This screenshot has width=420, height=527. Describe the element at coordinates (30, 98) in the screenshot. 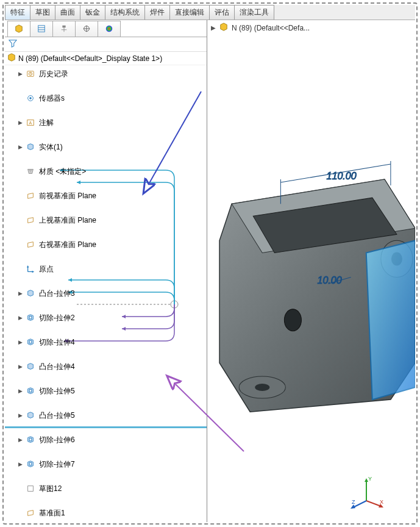

I see `sensor-icon` at that location.